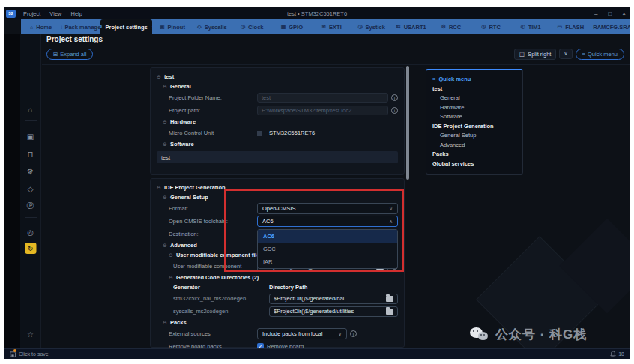 This screenshot has height=364, width=634. What do you see at coordinates (522, 54) in the screenshot?
I see `split-icon: ◫` at bounding box center [522, 54].